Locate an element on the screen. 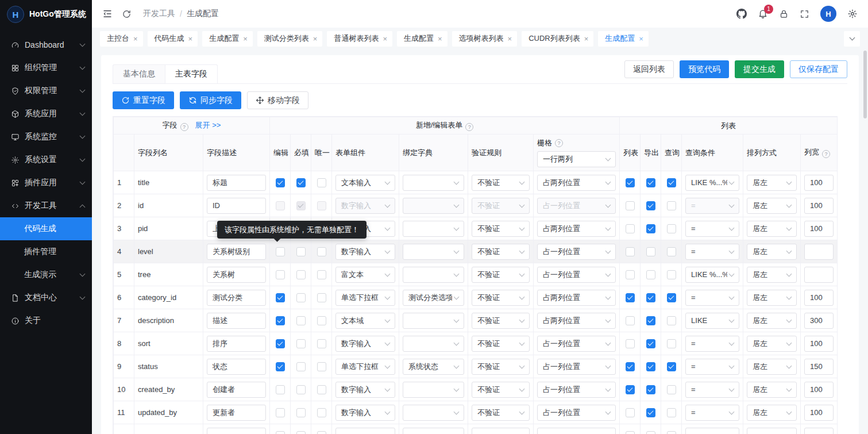 Image resolution: width=868 pixels, height=434 pixels. sidebar-item-12: 关于 is located at coordinates (46, 321).